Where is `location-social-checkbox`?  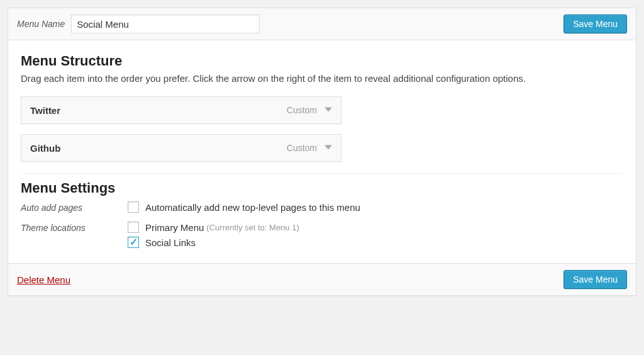
location-social-checkbox is located at coordinates (133, 242).